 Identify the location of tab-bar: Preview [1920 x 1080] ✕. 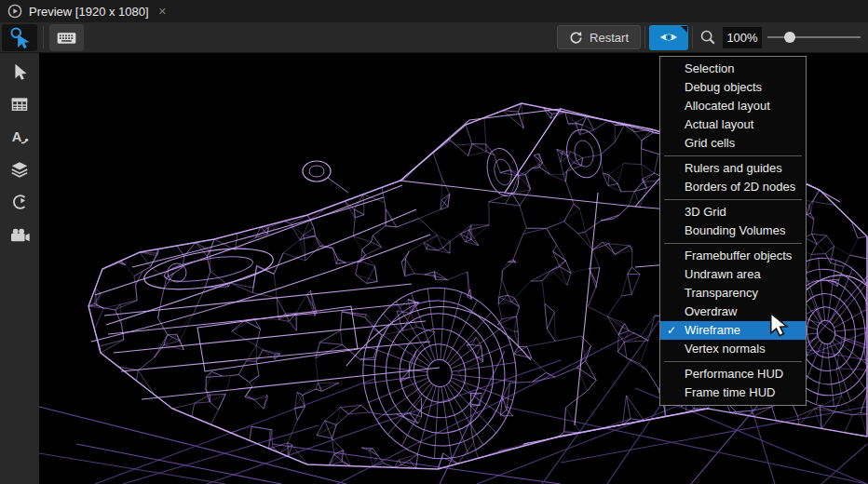
(434, 11).